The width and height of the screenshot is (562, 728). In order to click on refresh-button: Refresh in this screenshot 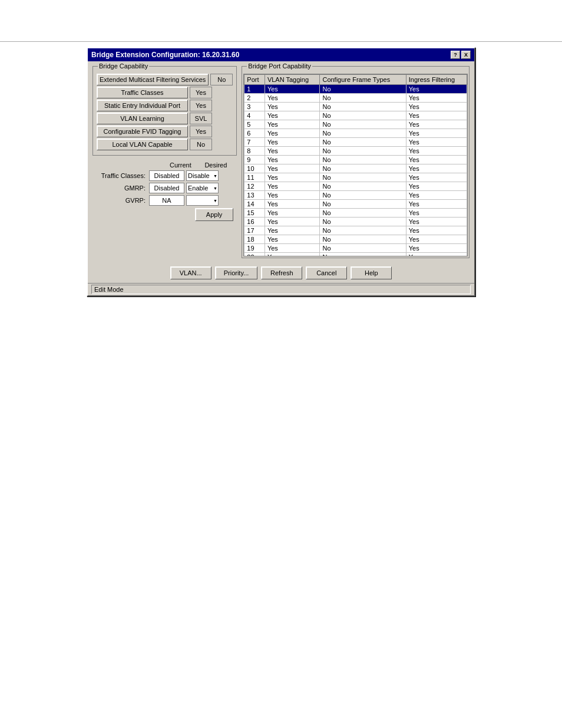, I will do `click(282, 273)`.